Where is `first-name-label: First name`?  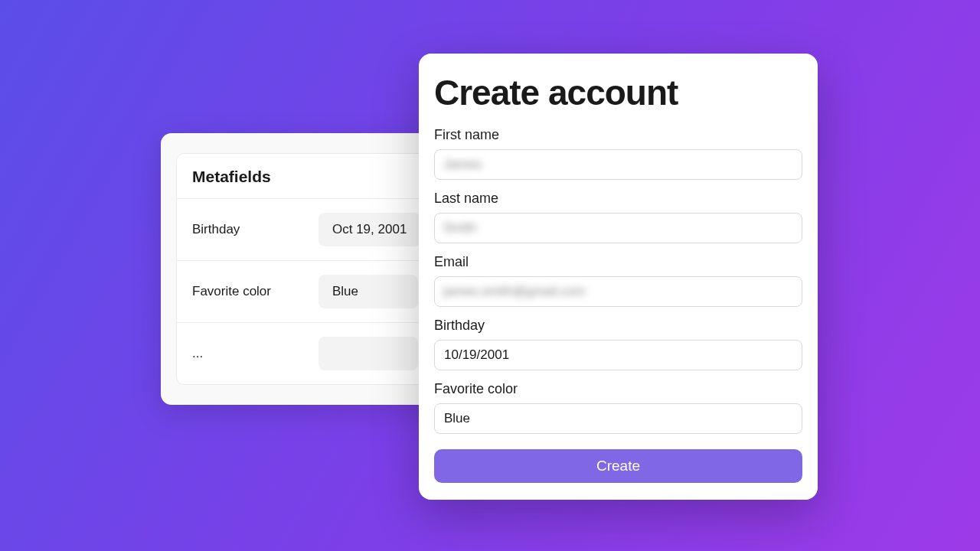
first-name-label: First name is located at coordinates (619, 135).